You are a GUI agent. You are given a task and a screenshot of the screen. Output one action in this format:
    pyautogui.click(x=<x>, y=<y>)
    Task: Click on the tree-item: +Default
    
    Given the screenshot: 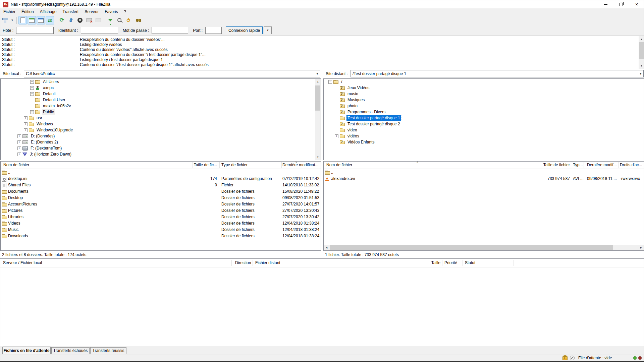 What is the action you would take?
    pyautogui.click(x=161, y=94)
    